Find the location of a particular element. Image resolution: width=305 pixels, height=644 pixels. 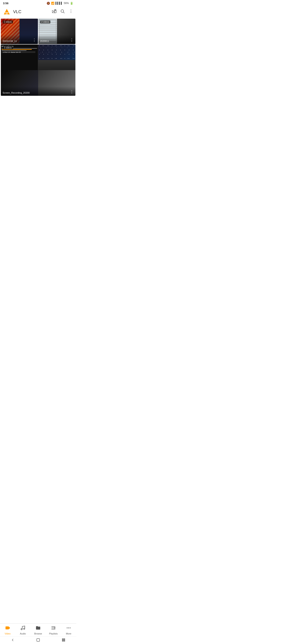

cast-button is located at coordinates (54, 12).